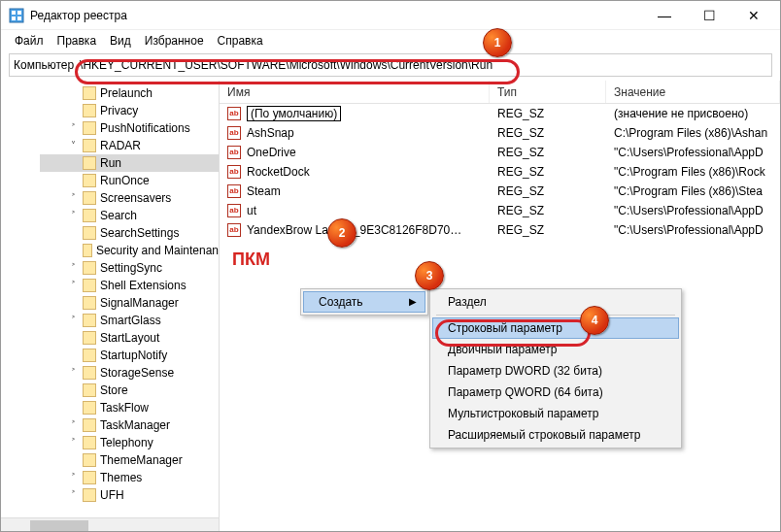 This screenshot has width=781, height=532. Describe the element at coordinates (129, 111) in the screenshot. I see `tree-node: Privacy` at that location.